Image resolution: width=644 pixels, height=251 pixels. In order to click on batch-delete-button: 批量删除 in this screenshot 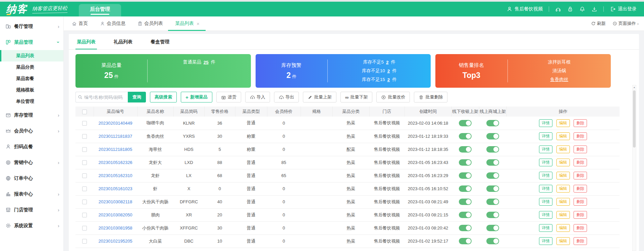, I will do `click(431, 97)`.